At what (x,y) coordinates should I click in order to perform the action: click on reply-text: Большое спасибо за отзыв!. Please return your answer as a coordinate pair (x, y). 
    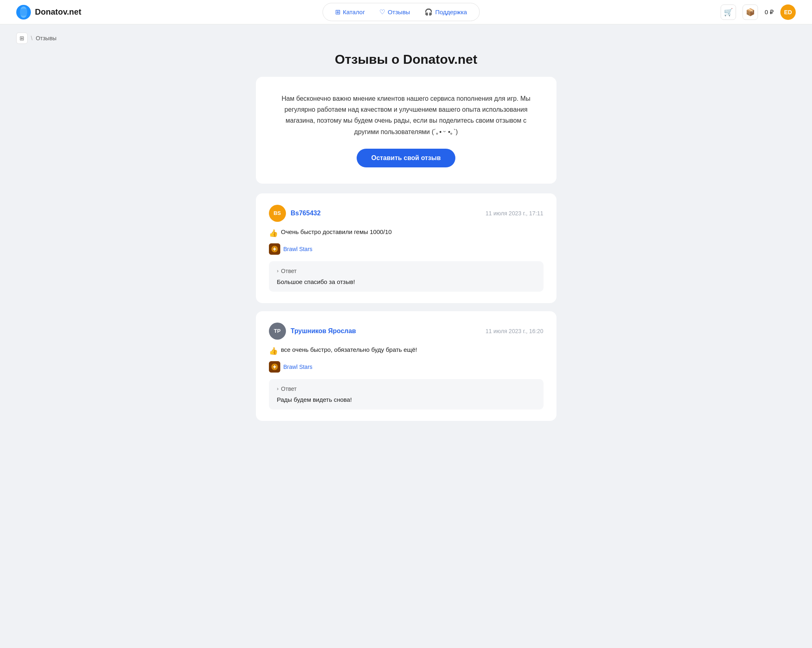
    Looking at the image, I should click on (406, 282).